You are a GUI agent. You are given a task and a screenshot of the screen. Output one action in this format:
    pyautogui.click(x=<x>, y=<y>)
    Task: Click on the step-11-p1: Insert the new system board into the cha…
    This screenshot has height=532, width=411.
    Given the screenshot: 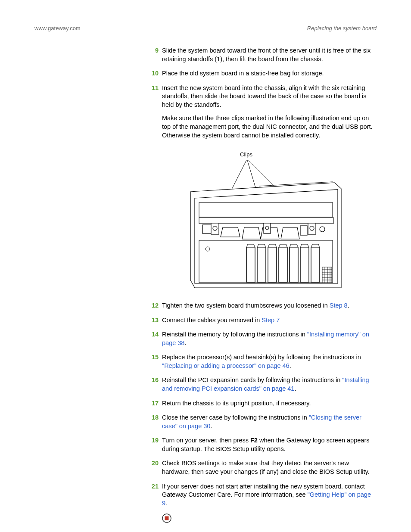 What is the action you would take?
    pyautogui.click(x=269, y=96)
    